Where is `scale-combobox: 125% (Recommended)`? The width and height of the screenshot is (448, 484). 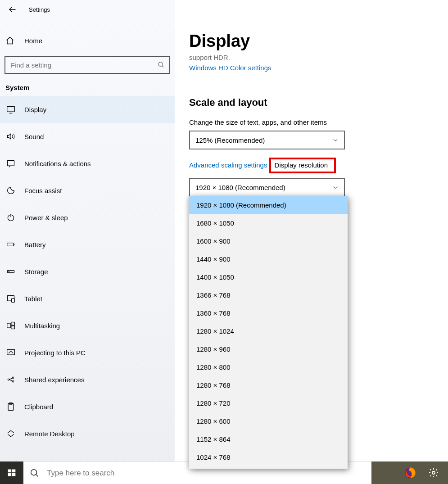
scale-combobox: 125% (Recommended) is located at coordinates (267, 140).